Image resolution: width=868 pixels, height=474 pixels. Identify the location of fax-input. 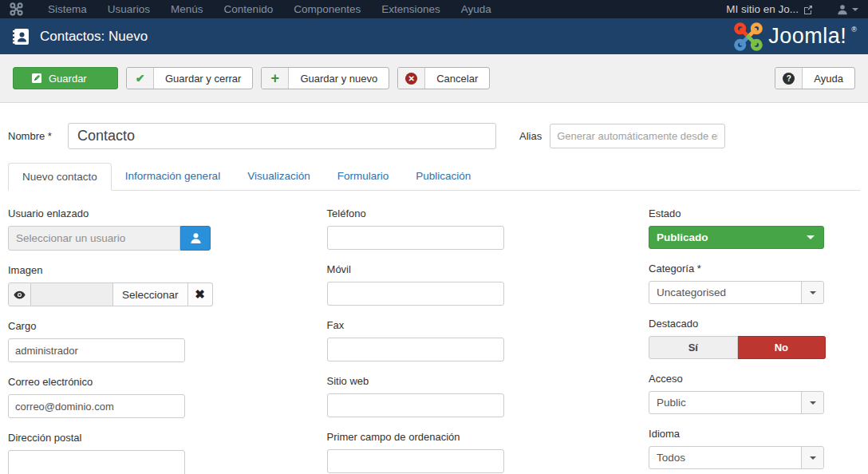
(416, 350).